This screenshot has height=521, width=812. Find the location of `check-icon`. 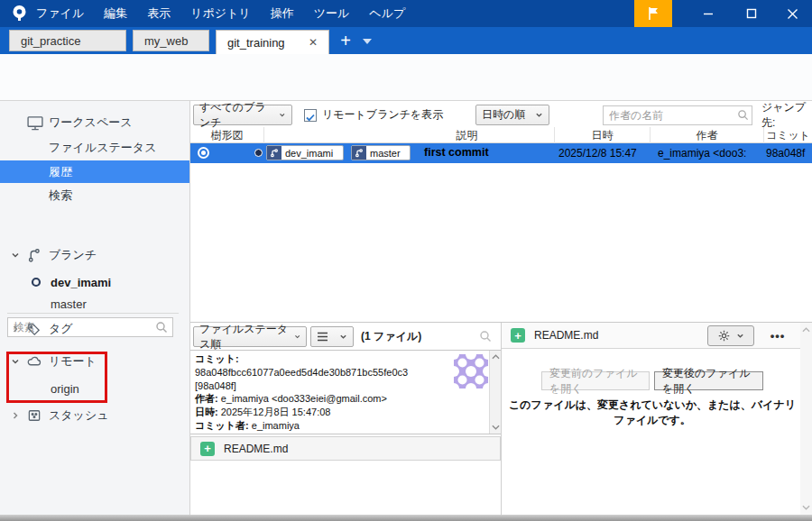

check-icon is located at coordinates (310, 117).